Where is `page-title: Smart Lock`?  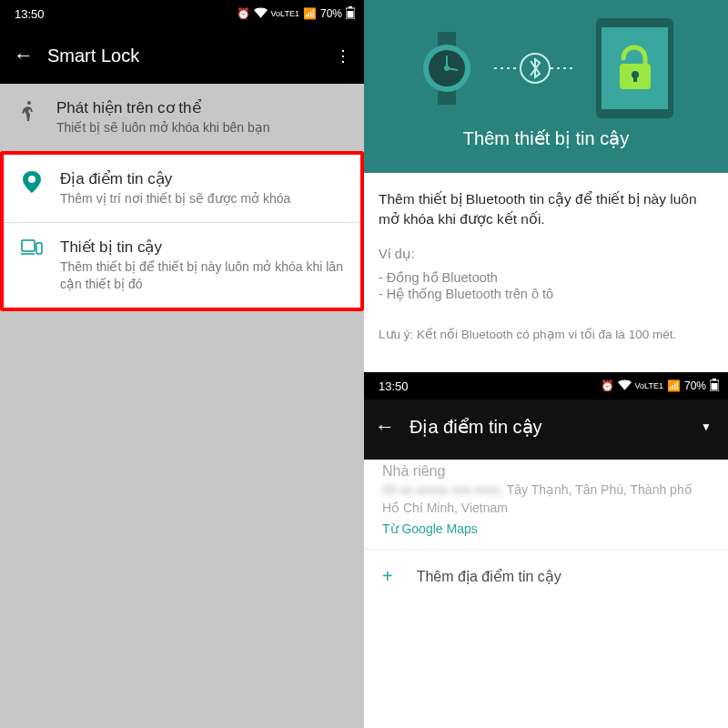
page-title: Smart Lock is located at coordinates (186, 56).